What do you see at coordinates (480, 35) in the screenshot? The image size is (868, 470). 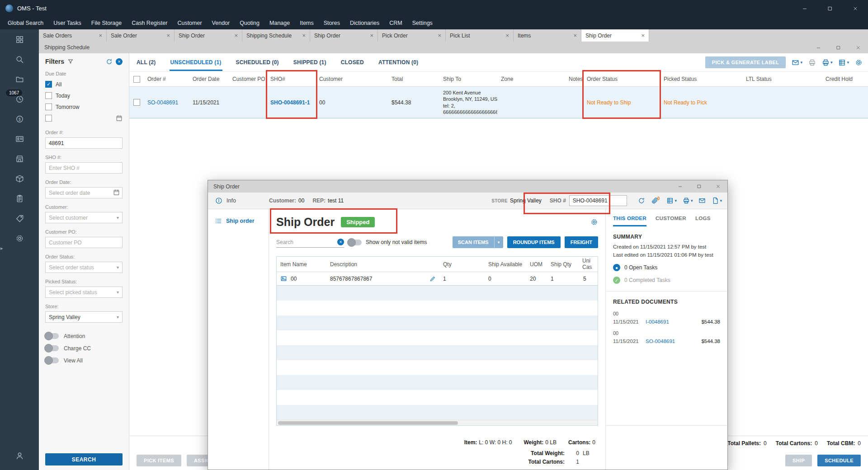 I see `doc-tab-pick-list: Pick List×` at bounding box center [480, 35].